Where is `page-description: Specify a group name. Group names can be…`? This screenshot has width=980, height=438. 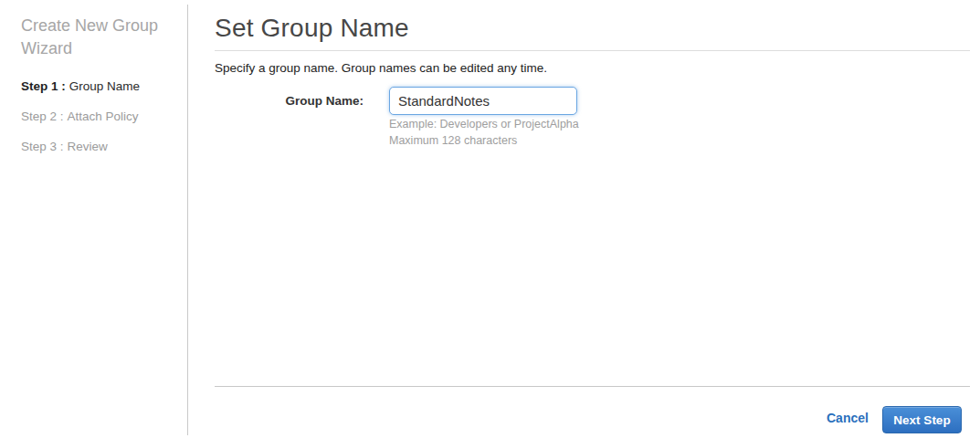
page-description: Specify a group name. Group names can be… is located at coordinates (381, 68).